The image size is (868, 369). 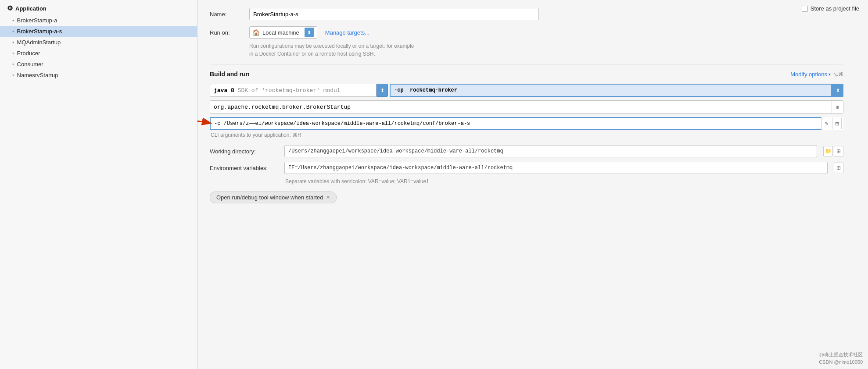 I want to click on cli-args-value: -c /Users/z——ei/workspace/idea-workspace…, so click(x=342, y=124).